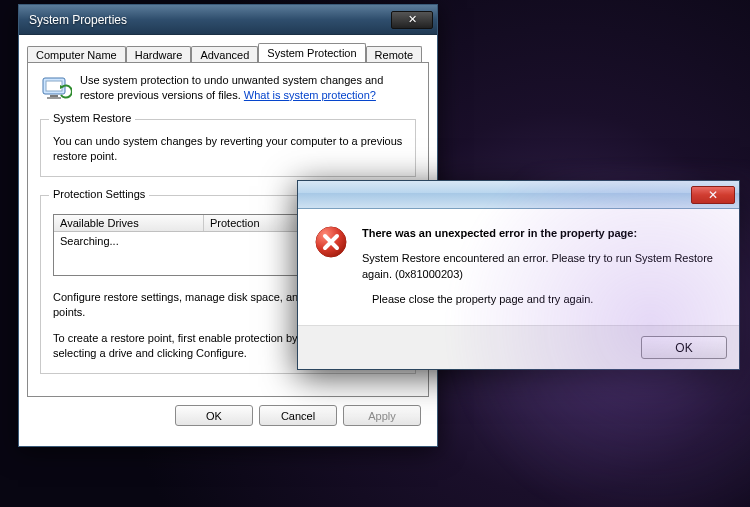 Image resolution: width=750 pixels, height=507 pixels. Describe the element at coordinates (312, 52) in the screenshot. I see `tab-system-protection: System Protection` at that location.